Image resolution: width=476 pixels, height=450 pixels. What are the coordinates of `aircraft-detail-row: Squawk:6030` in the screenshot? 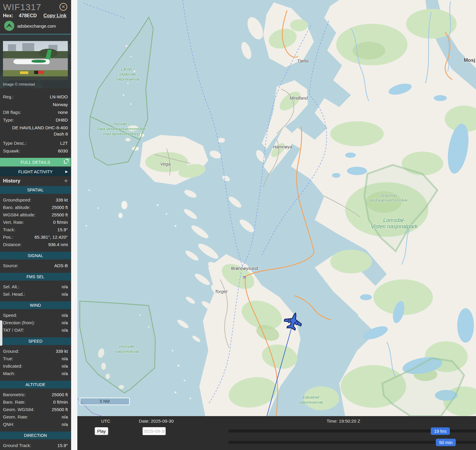 It's located at (35, 151).